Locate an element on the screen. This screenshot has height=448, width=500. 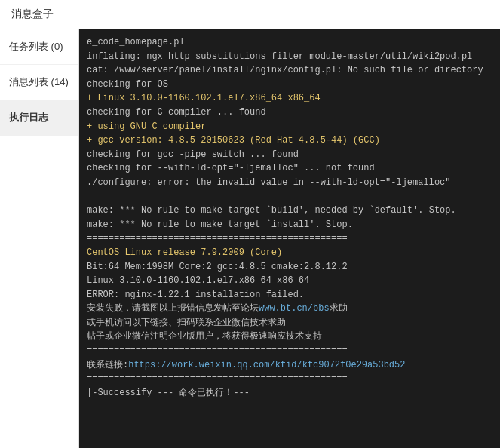
terminal-line: checking for gcc -pipe switch ... found is located at coordinates (193, 155).